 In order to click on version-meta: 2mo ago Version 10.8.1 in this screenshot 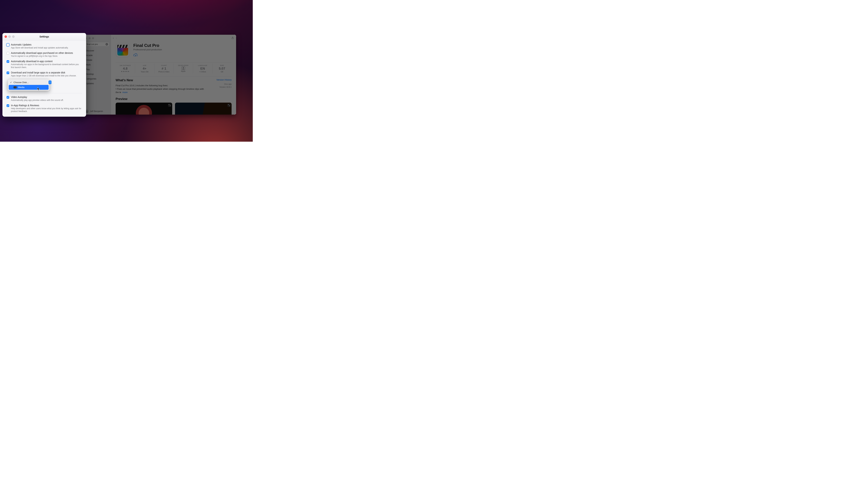, I will do `click(225, 86)`.